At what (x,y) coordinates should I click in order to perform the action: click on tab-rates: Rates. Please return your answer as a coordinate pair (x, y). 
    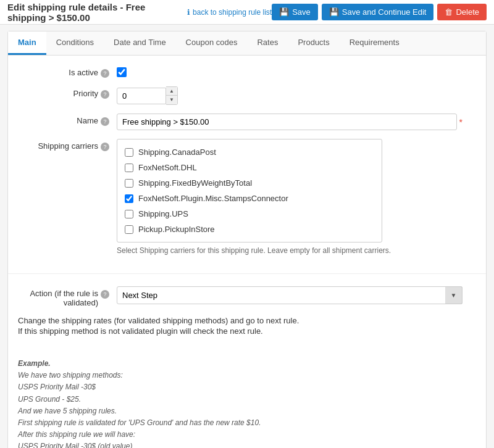
    Looking at the image, I should click on (267, 43).